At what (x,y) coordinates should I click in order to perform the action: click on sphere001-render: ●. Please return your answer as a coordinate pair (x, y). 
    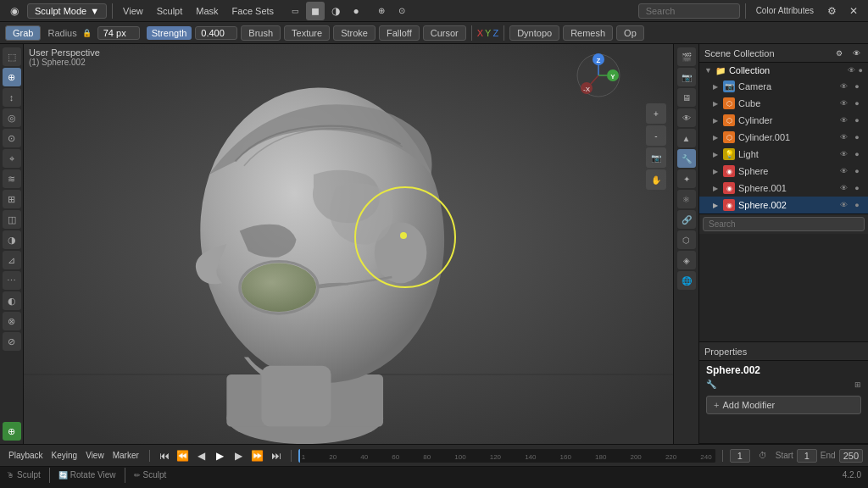
    Looking at the image, I should click on (857, 188).